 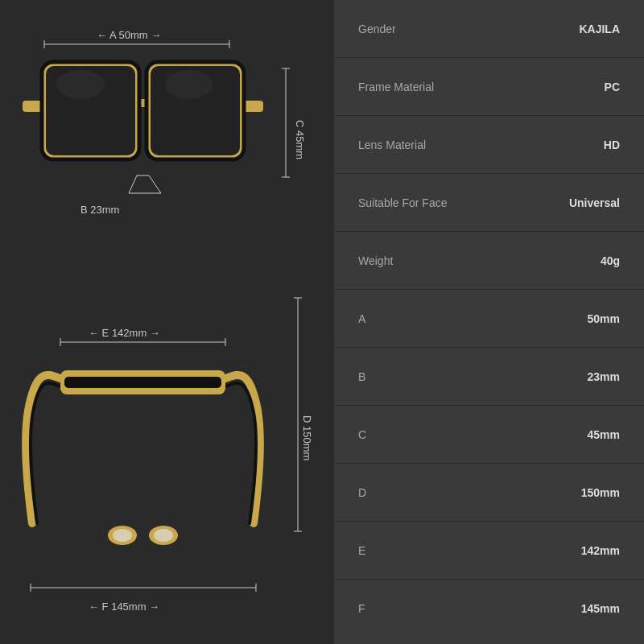 I want to click on spec-value-9: 142mm, so click(x=601, y=551).